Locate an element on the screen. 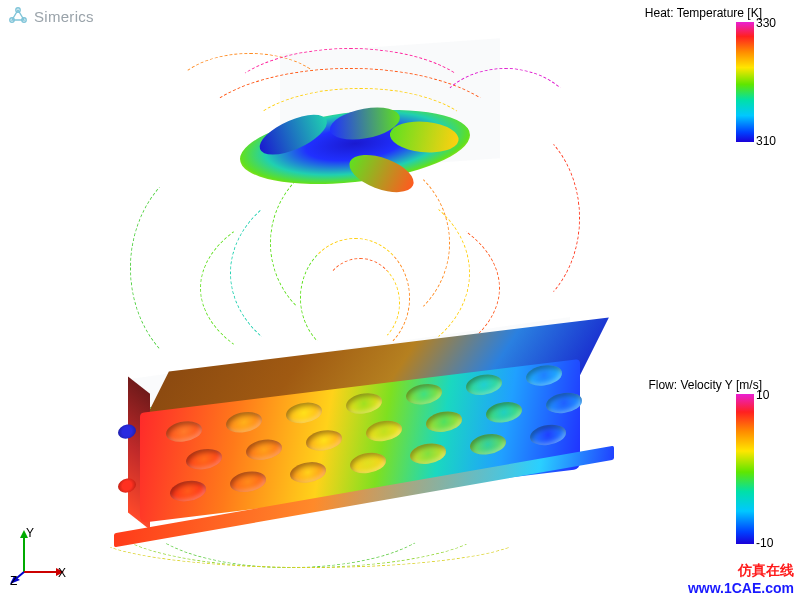 Image resolution: width=800 pixels, height=600 pixels. axis-y-label: Y is located at coordinates (30, 533).